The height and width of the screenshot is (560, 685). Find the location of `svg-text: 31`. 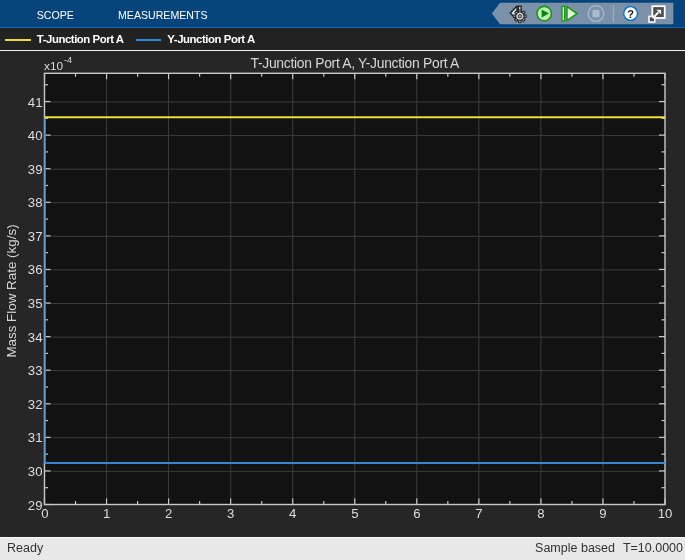

svg-text: 31 is located at coordinates (36, 438).